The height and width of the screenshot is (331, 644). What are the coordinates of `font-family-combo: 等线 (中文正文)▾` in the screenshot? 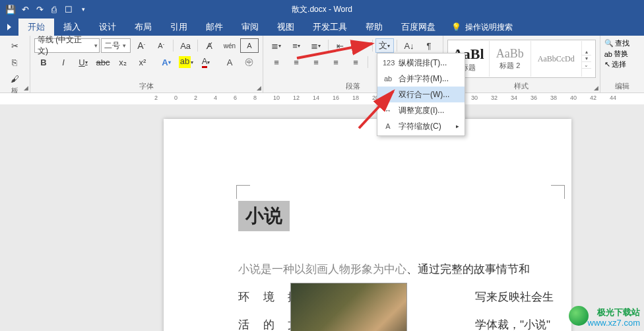 It's located at (67, 46).